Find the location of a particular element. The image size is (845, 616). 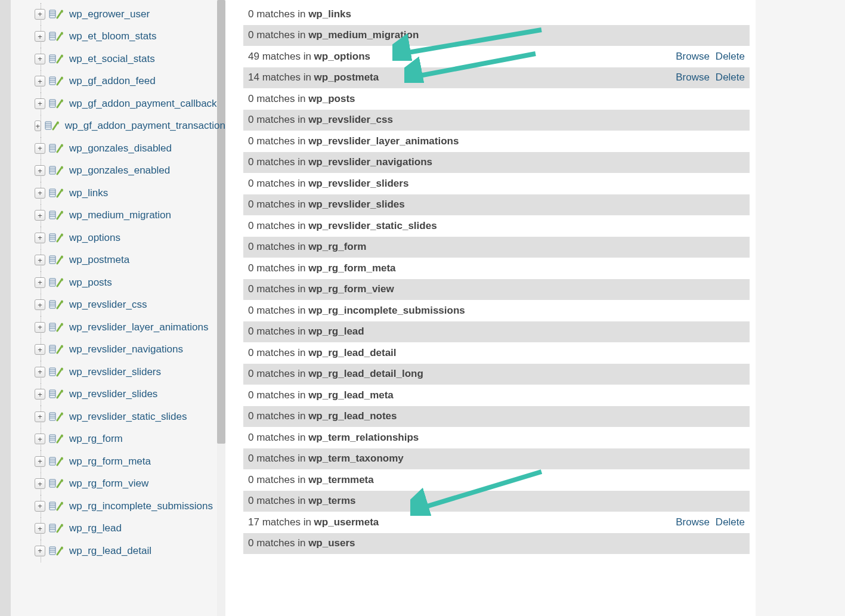

result-count: 17 is located at coordinates (254, 522).